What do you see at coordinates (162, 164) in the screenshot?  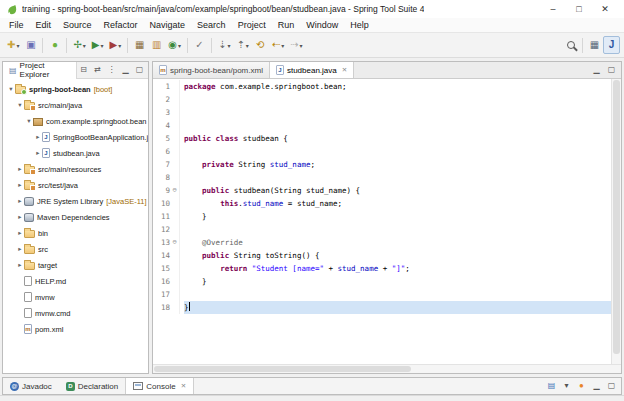 I see `line-number: 7` at bounding box center [162, 164].